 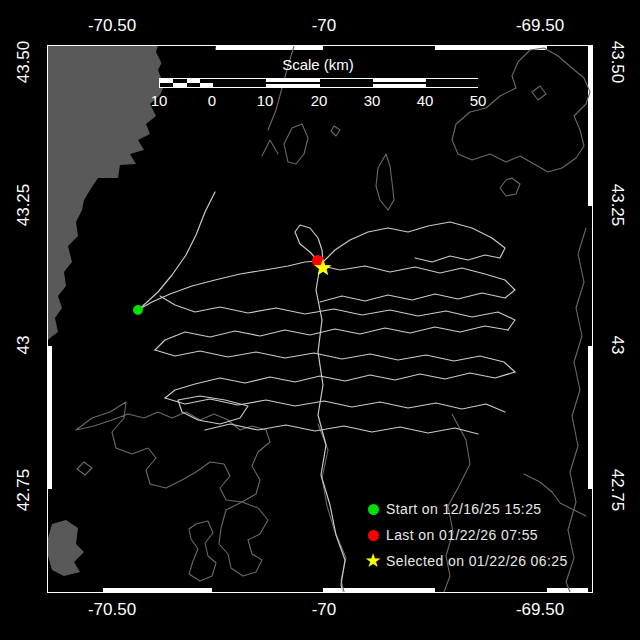 What do you see at coordinates (617, 490) in the screenshot?
I see `axis-label-right: 42.75` at bounding box center [617, 490].